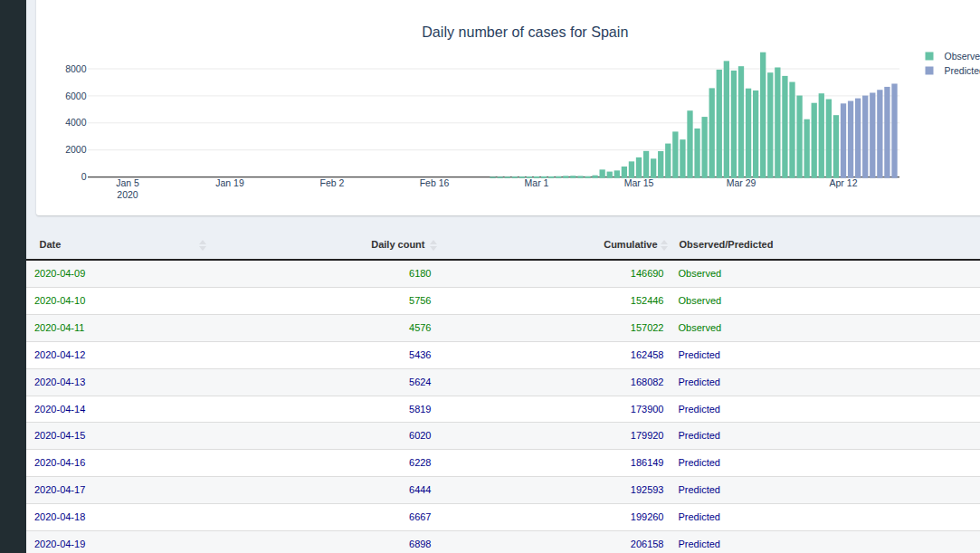 Image resolution: width=980 pixels, height=553 pixels. I want to click on svg-text: Mar 1, so click(538, 183).